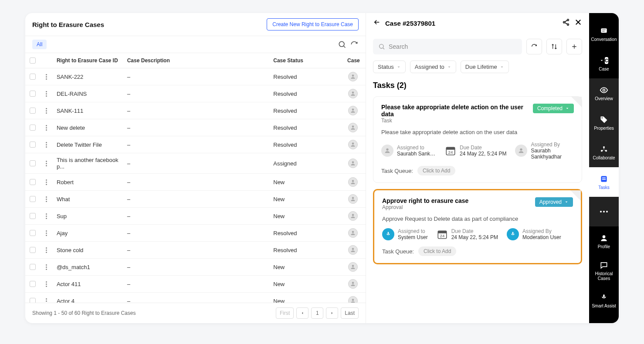 This screenshot has height=344, width=644. What do you see at coordinates (390, 67) in the screenshot?
I see `filter-chip-status: Status` at bounding box center [390, 67].